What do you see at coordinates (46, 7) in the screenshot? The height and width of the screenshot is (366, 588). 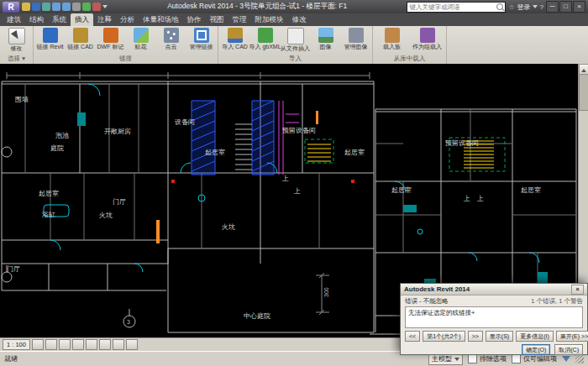 I see `sync-icon` at bounding box center [46, 7].